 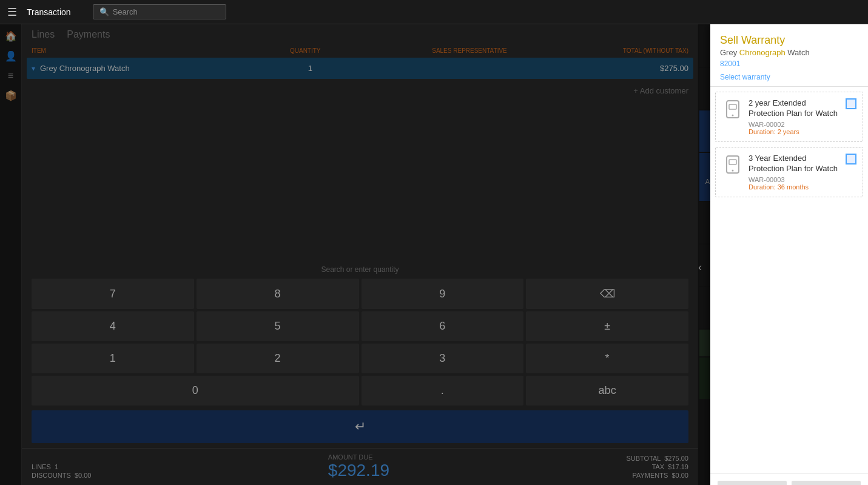 I want to click on panel-header: Sell Warranty Grey Chronograph Watch 820…, so click(x=789, y=56).